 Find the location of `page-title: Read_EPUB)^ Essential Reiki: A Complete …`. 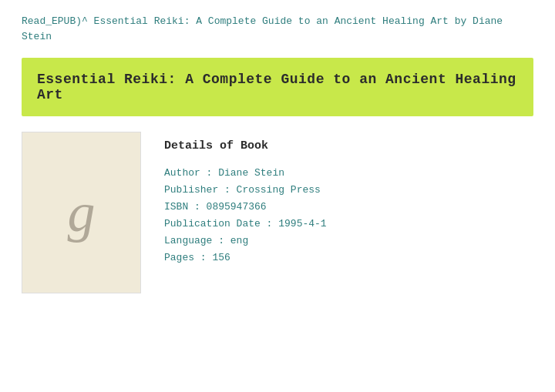

page-title: Read_EPUB)^ Essential Reiki: A Complete … is located at coordinates (278, 29).